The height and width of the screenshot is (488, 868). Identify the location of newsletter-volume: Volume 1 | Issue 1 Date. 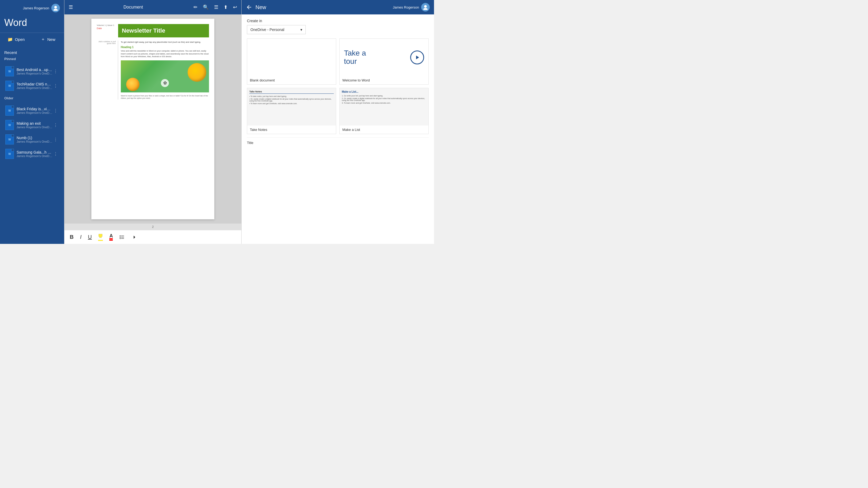
(107, 31).